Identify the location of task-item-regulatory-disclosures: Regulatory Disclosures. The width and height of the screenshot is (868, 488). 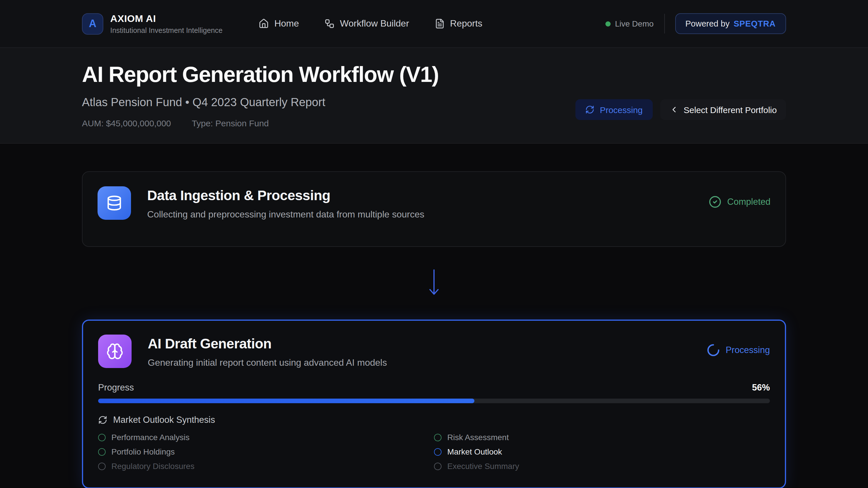
(266, 466).